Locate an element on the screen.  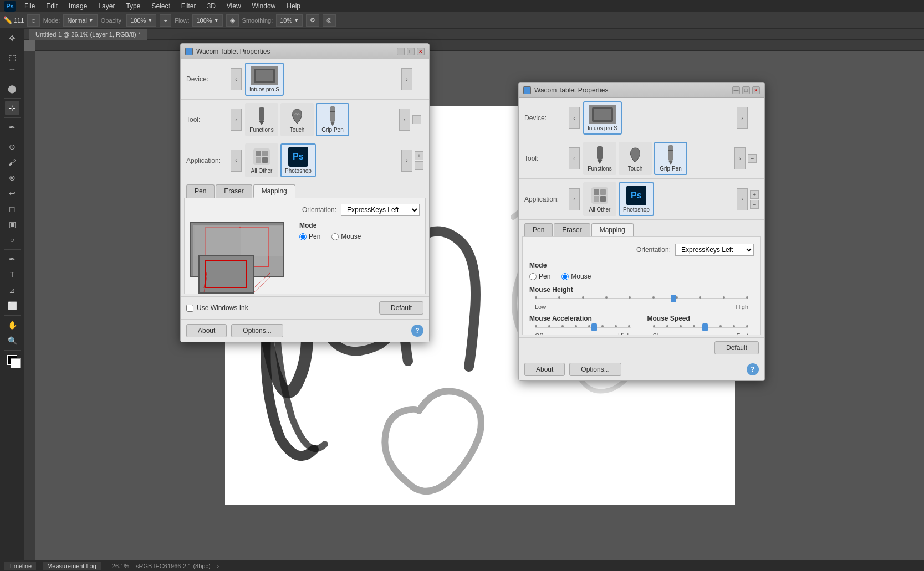
dialog2-maximize-btn: □ is located at coordinates (746, 90).